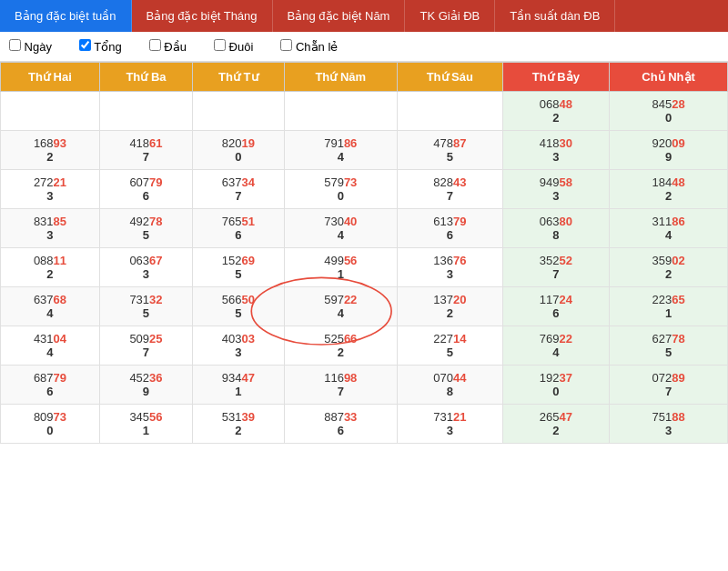  I want to click on cell-main-4-5: 35252, so click(556, 260).